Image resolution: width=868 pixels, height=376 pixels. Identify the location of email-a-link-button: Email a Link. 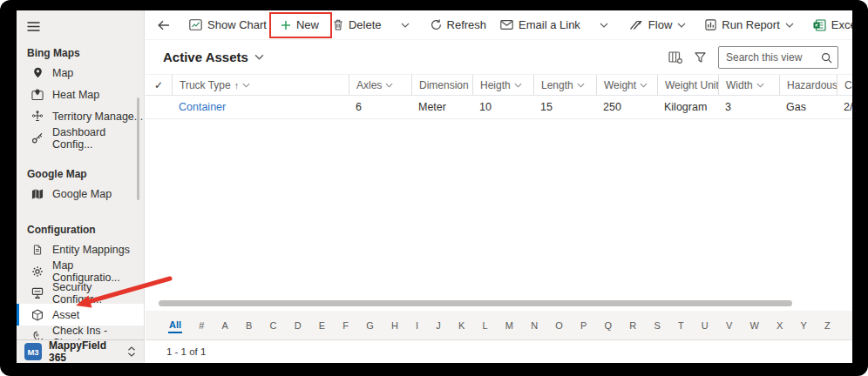
(540, 25).